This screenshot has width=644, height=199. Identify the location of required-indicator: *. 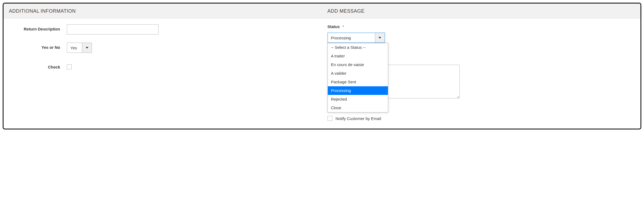
(343, 26).